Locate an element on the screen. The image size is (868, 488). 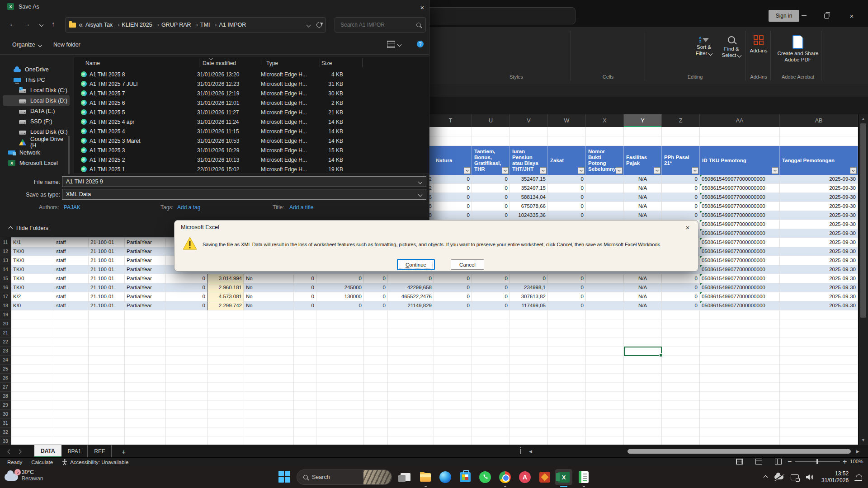
find-select-button: Find & Select is located at coordinates (731, 47).